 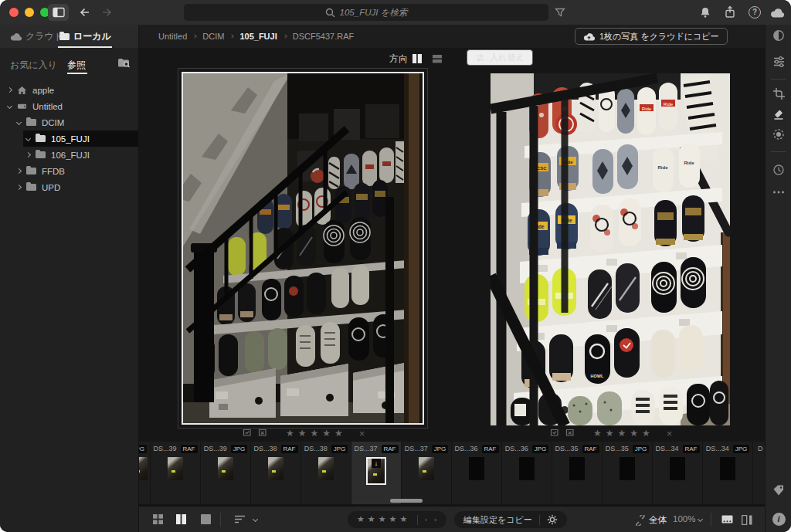 I want to click on compare-view-button, so click(x=181, y=519).